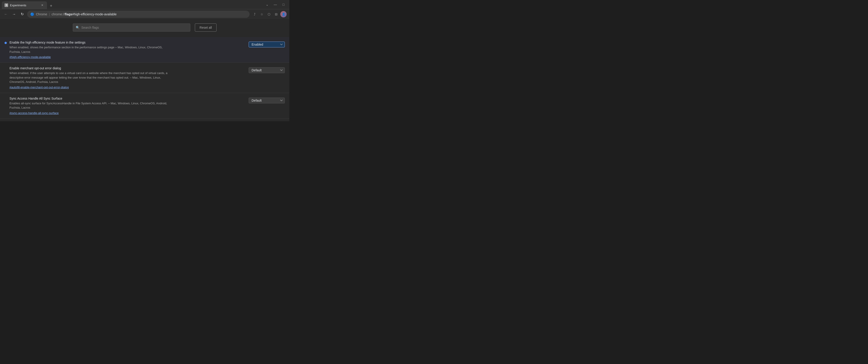 This screenshot has width=868, height=364. I want to click on address-text: Chrome | chrome://flags#high-efficiency-…, so click(141, 14).